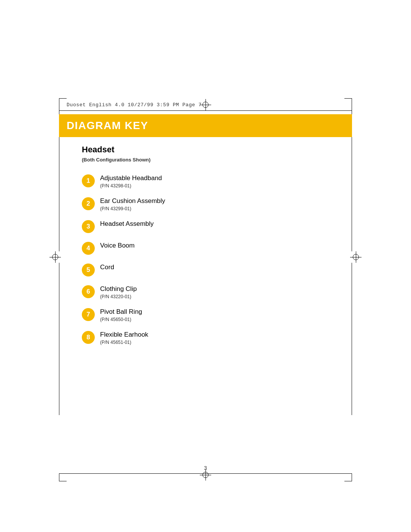 The image size is (411, 532). Describe the element at coordinates (127, 224) in the screenshot. I see `item-name-3: Headset Assembly` at that location.